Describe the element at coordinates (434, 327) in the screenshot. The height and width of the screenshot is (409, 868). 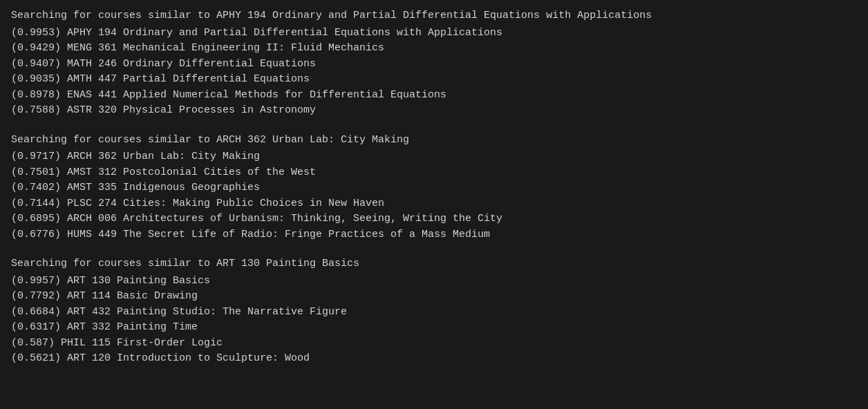
I see `result-line: (0.6317) ART 332 Painting Time` at that location.